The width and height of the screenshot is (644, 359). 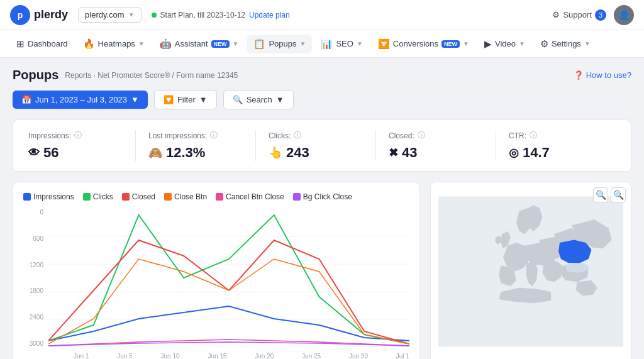 What do you see at coordinates (117, 44) in the screenshot?
I see `nav-label-heatmaps: Heatmaps` at bounding box center [117, 44].